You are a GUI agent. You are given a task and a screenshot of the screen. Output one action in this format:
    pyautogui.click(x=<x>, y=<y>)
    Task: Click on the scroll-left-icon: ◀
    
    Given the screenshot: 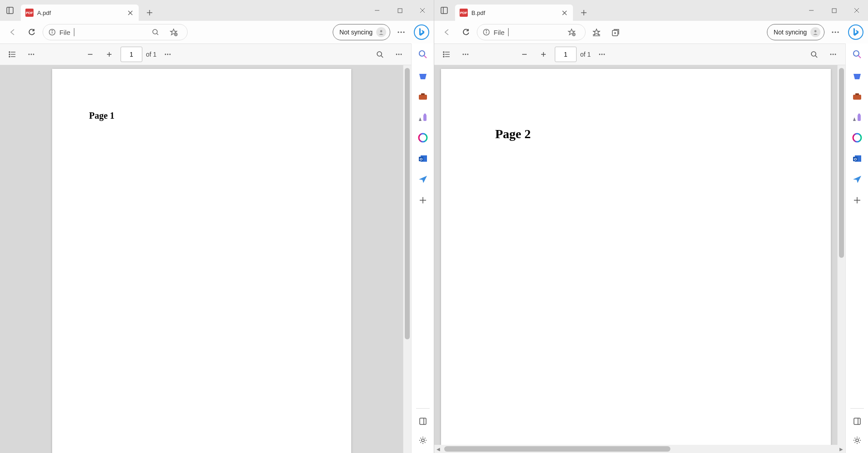 What is the action you would take?
    pyautogui.click(x=438, y=449)
    